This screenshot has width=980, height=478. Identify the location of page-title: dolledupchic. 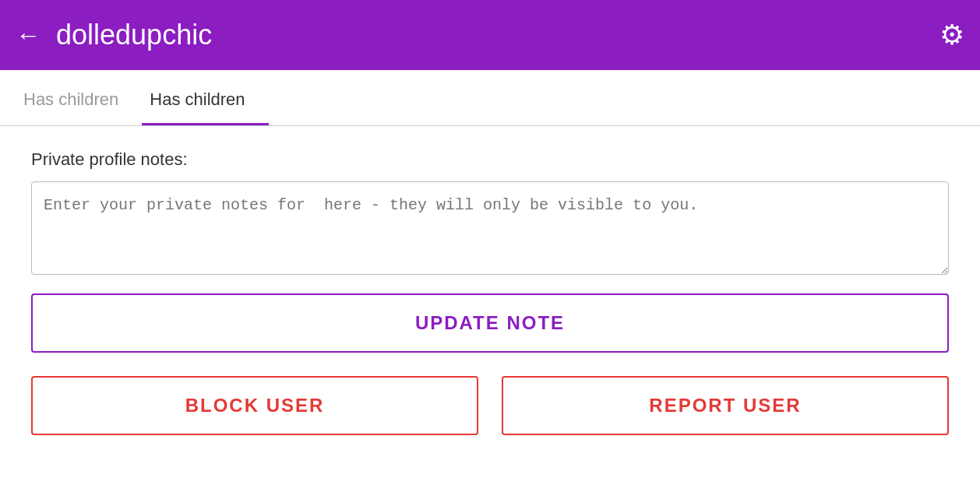
(498, 35).